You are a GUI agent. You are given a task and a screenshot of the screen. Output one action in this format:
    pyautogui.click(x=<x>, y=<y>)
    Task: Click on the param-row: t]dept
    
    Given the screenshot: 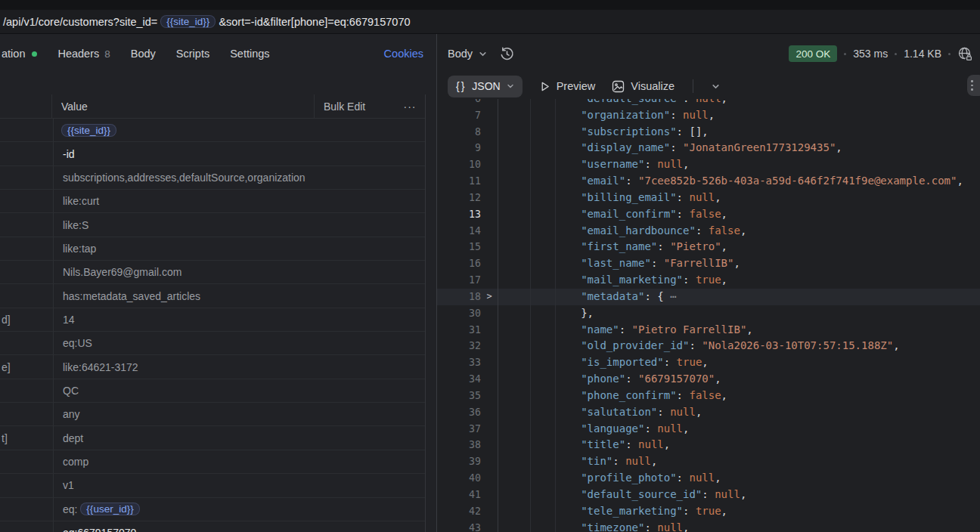 What is the action you would take?
    pyautogui.click(x=212, y=438)
    